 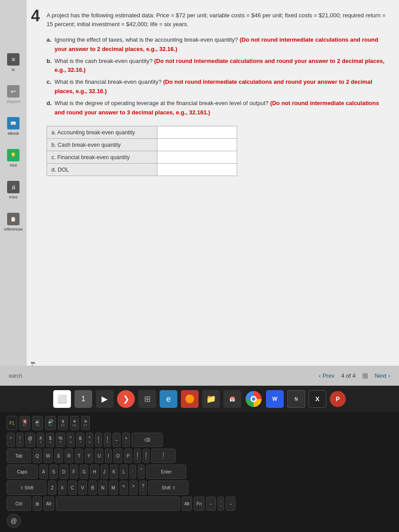 I want to click on taskbar-p-icon: P, so click(x=338, y=399).